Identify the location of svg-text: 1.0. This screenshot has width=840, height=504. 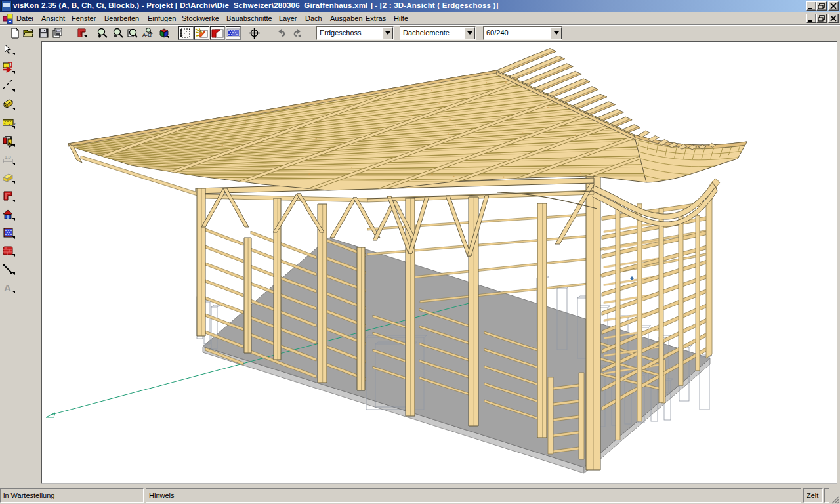
(8, 158).